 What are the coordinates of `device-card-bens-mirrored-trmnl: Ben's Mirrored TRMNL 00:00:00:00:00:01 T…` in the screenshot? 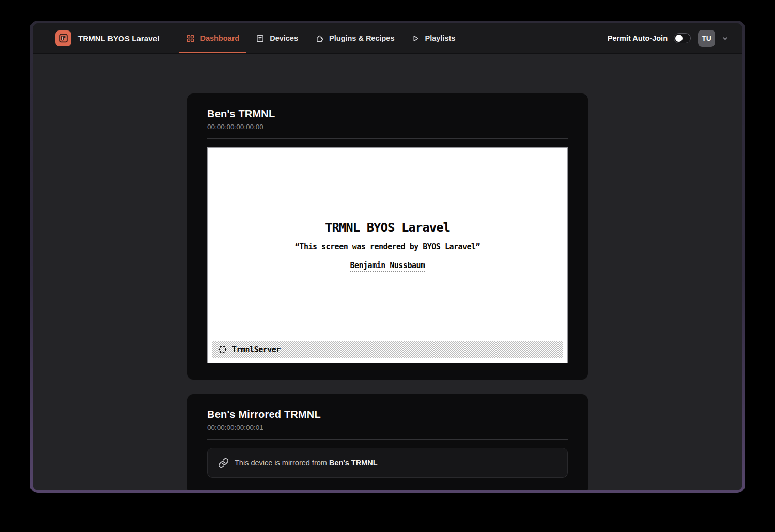 It's located at (388, 442).